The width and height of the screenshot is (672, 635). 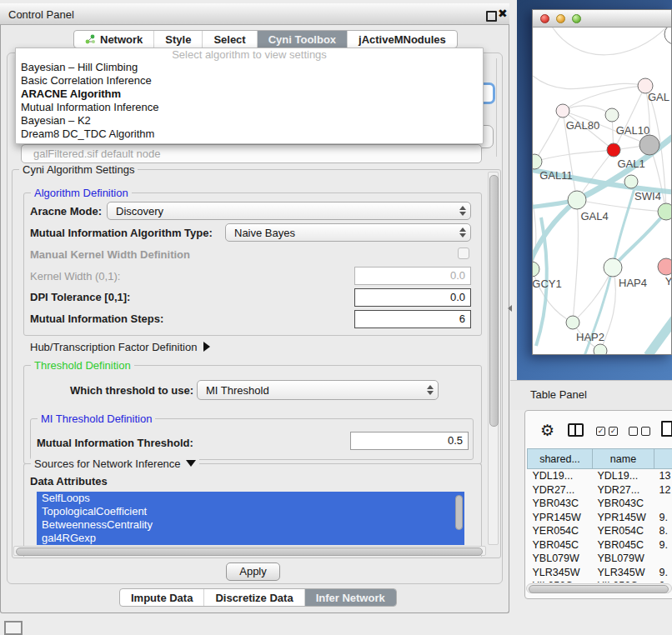 What do you see at coordinates (600, 503) in the screenshot?
I see `table-row: YBR043CYBR043C` at bounding box center [600, 503].